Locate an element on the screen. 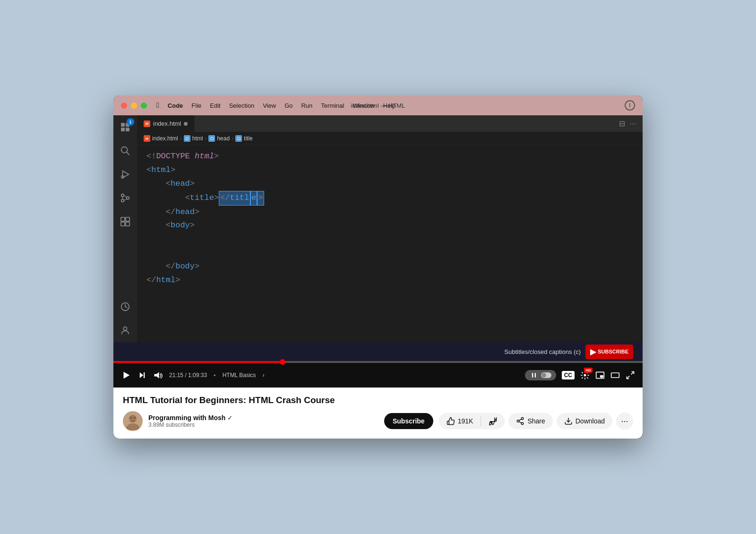  player-controls: 21:15 / 1:09:33 • HTML Basics › is located at coordinates (378, 375).